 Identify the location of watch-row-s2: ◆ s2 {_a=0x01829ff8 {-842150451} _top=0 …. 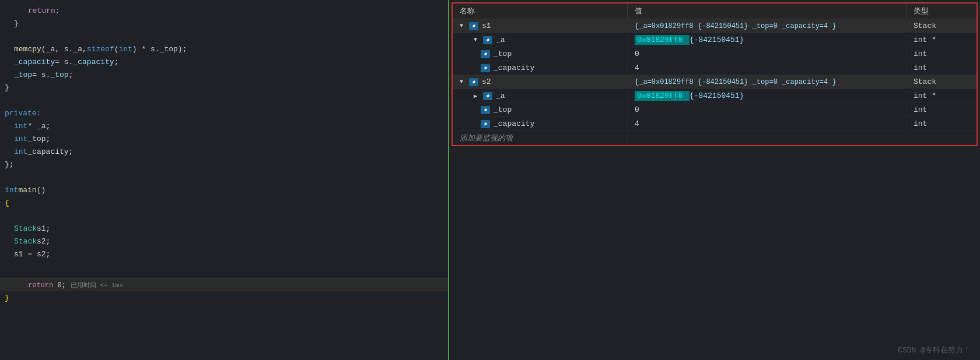
(715, 82).